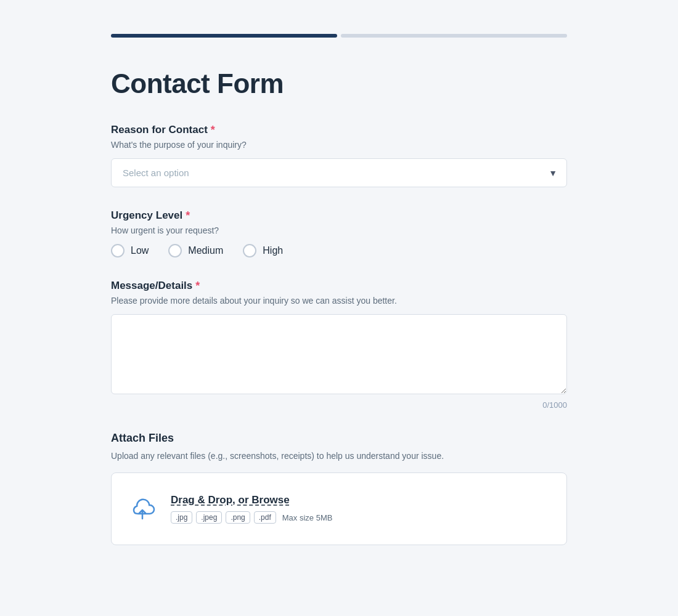 Image resolution: width=678 pixels, height=616 pixels. I want to click on file-type-pdf: .pdf, so click(265, 517).